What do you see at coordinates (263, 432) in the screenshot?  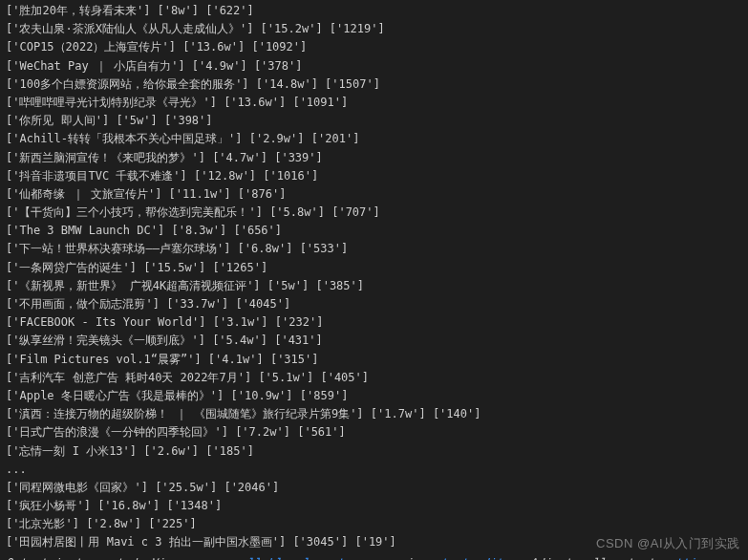 I see `views-cell: 7.2w` at bounding box center [263, 432].